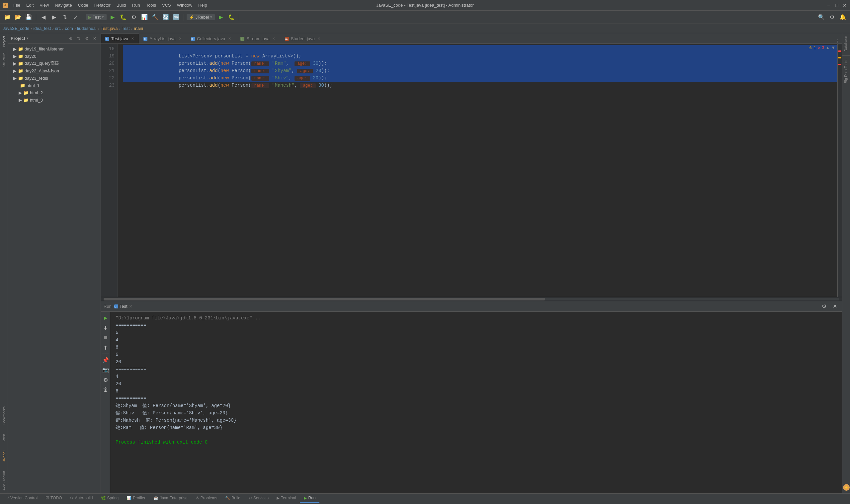 The image size is (850, 504). I want to click on bottom-tab-problems: ⚠ Problems, so click(206, 499).